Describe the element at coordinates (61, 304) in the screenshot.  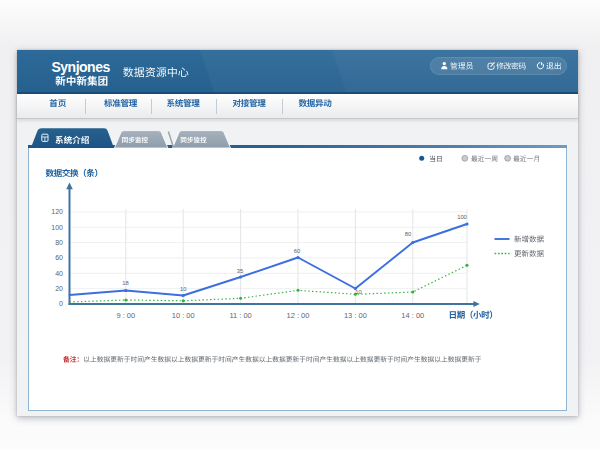
I see `svg-text: 0` at that location.